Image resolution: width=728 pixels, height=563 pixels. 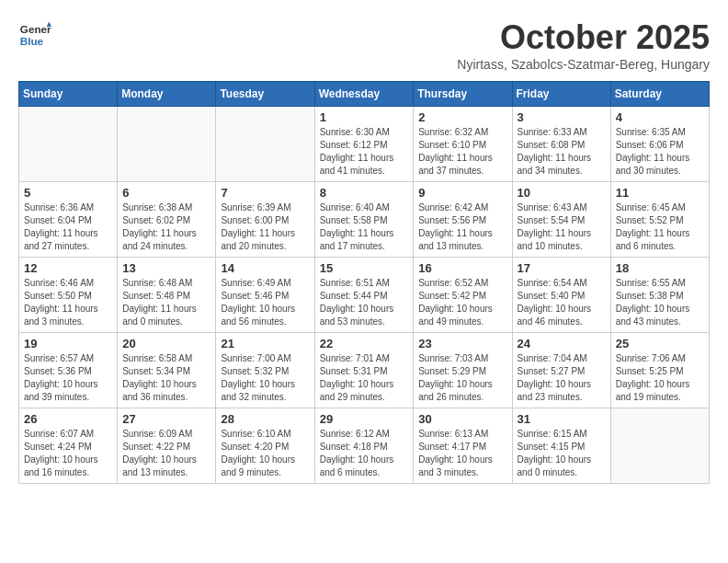 What do you see at coordinates (561, 295) in the screenshot?
I see `calendar-cell: 17Sunrise: 6:54 AM Sunset: 5:40 PM Dayli…` at bounding box center [561, 295].